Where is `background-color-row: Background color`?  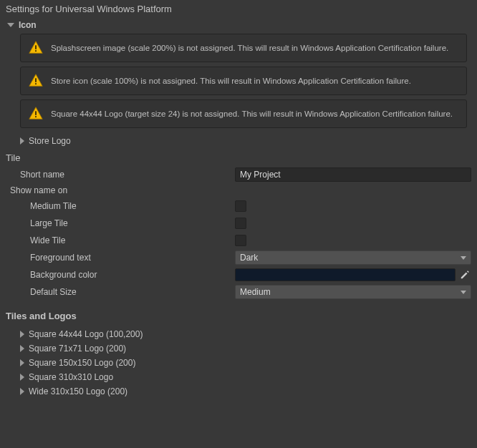 background-color-row: Background color is located at coordinates (238, 275).